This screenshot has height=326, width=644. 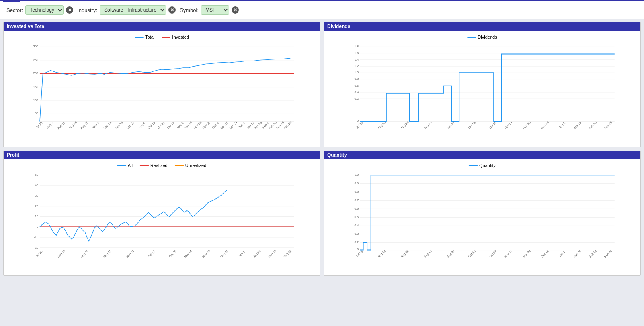 What do you see at coordinates (357, 209) in the screenshot?
I see `svg-text: 0.6` at bounding box center [357, 209].